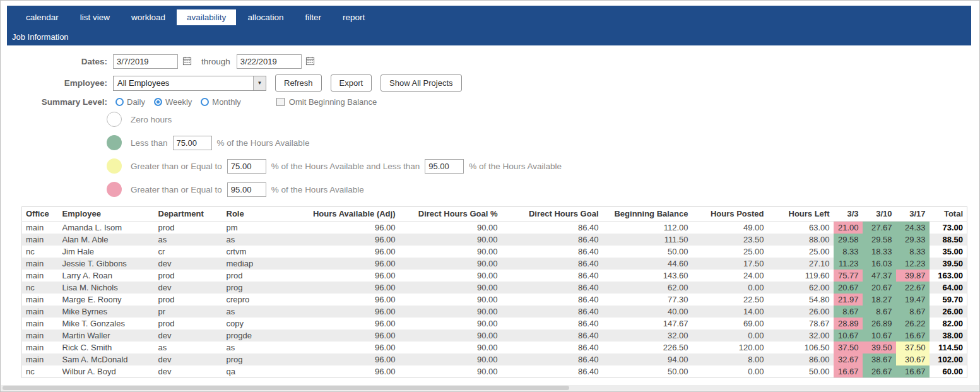 The width and height of the screenshot is (980, 392). Describe the element at coordinates (247, 167) in the screenshot. I see `legend-between-low-input` at that location.